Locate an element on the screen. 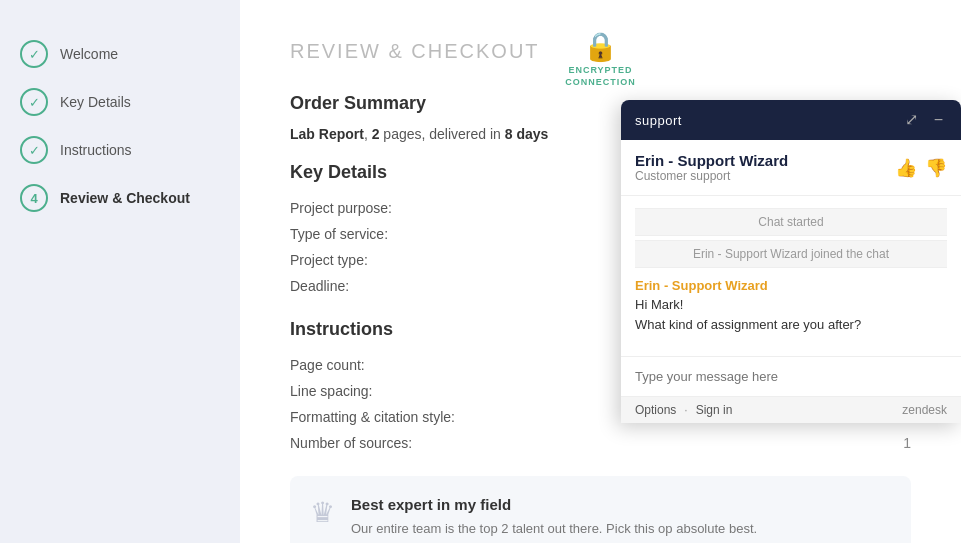  expert-card: ♛ Best expert in my field Our entire tea… is located at coordinates (600, 510).